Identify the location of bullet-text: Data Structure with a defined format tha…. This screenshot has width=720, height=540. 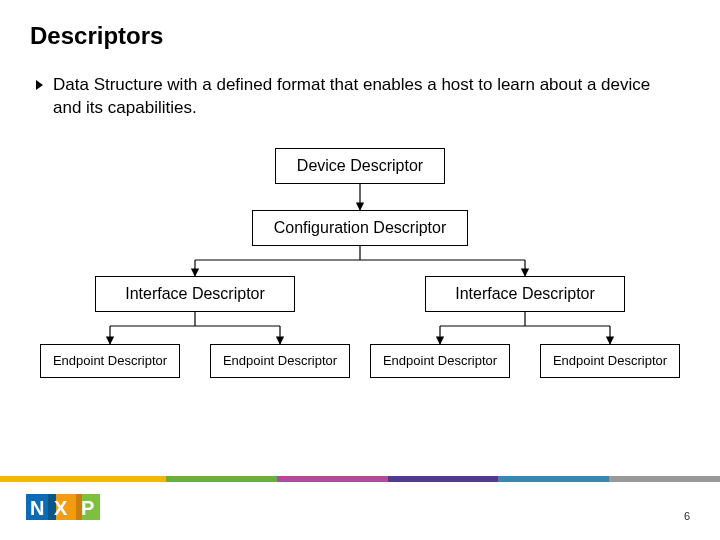
(353, 97).